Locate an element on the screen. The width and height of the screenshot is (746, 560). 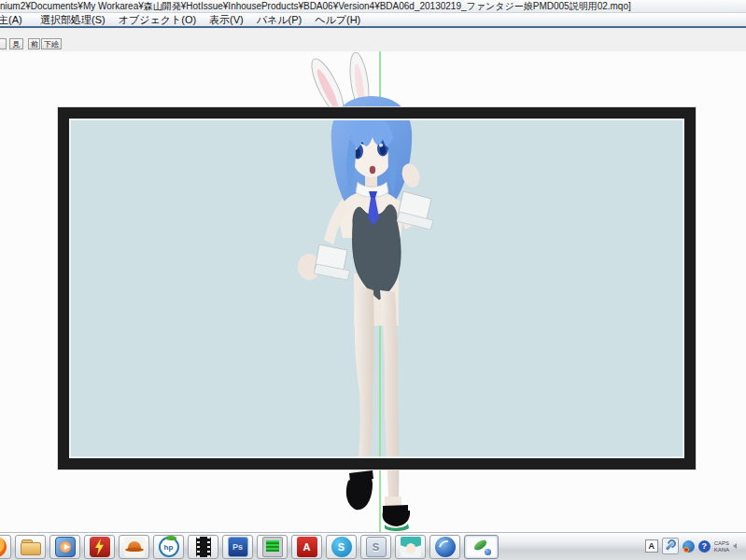
ime-language-indicators: CAPS KANA is located at coordinates (722, 547).